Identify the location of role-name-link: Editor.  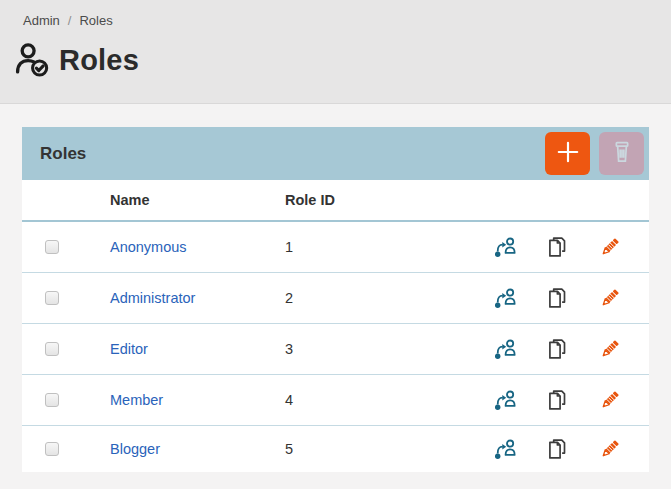
(129, 349).